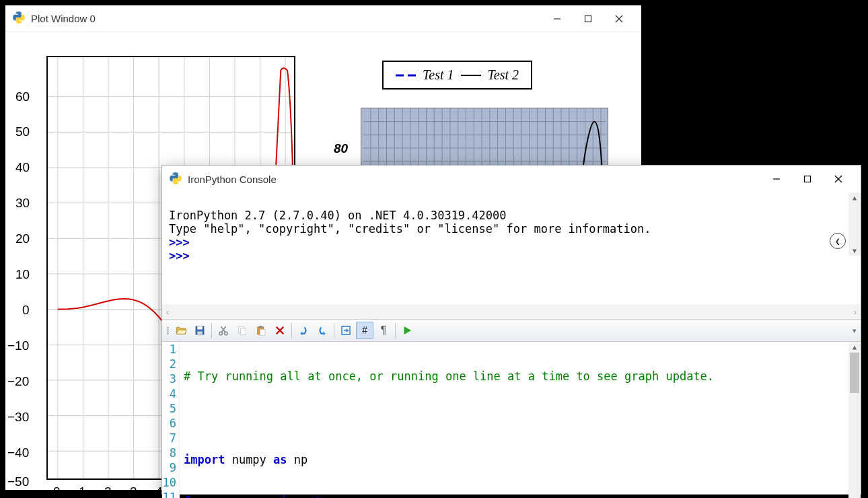 This screenshot has height=498, width=868. I want to click on ytick: 40, so click(23, 168).